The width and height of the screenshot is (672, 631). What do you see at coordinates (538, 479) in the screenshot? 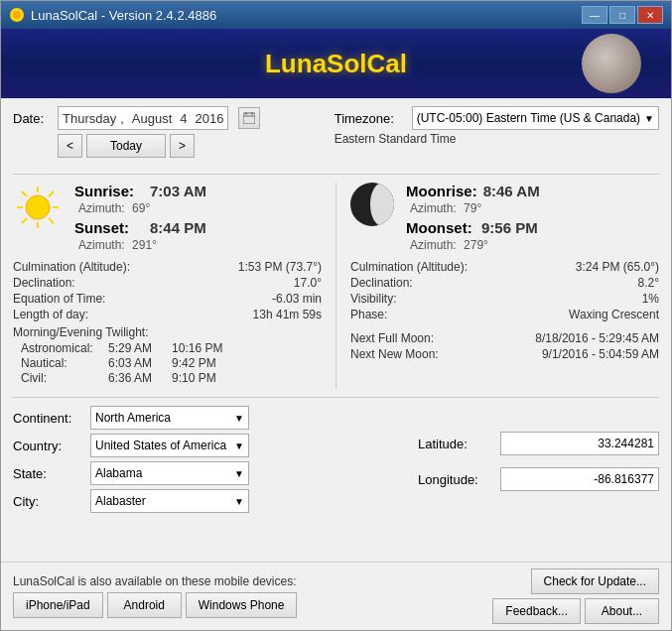
I see `longitude-row: Longitude:` at bounding box center [538, 479].